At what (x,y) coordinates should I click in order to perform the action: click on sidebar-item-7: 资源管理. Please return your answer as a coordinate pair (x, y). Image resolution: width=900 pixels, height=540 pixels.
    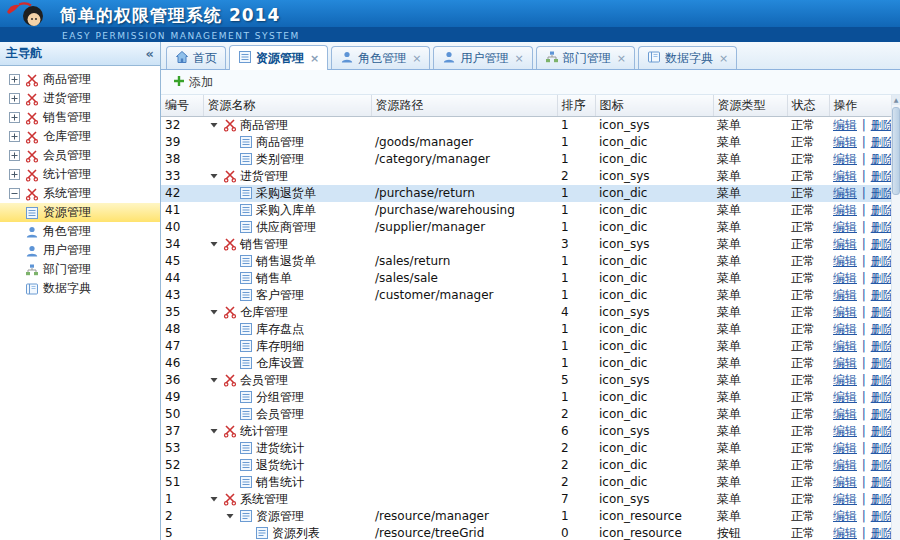
    Looking at the image, I should click on (80, 212).